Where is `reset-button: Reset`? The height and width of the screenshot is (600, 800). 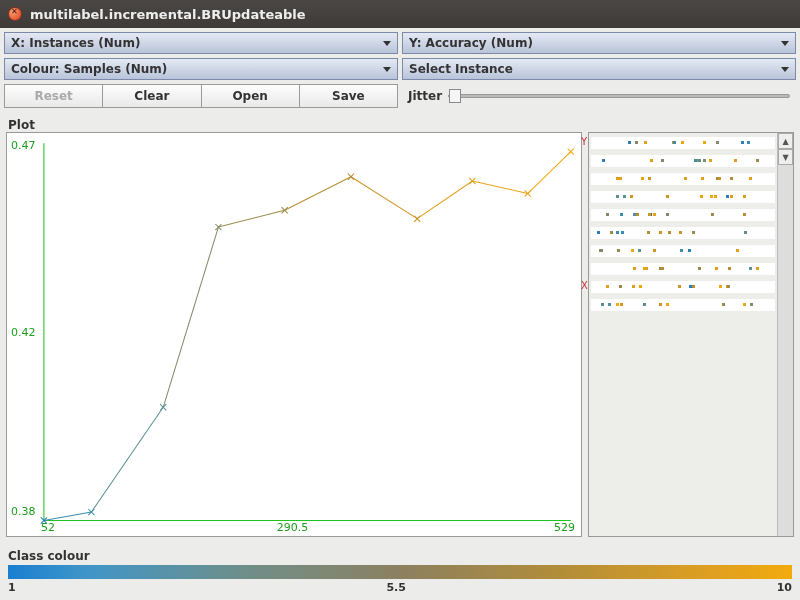
reset-button: Reset is located at coordinates (54, 96).